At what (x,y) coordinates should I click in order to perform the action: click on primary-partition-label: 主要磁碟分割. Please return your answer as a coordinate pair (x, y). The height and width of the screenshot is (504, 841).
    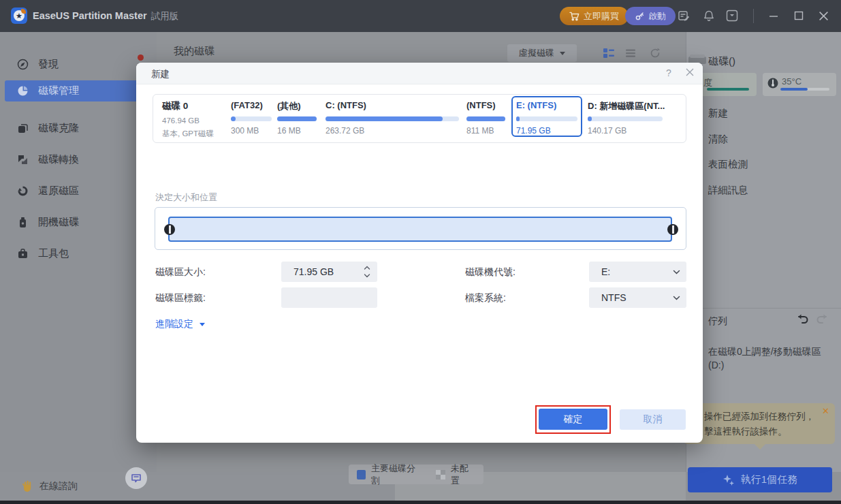
    Looking at the image, I should click on (396, 475).